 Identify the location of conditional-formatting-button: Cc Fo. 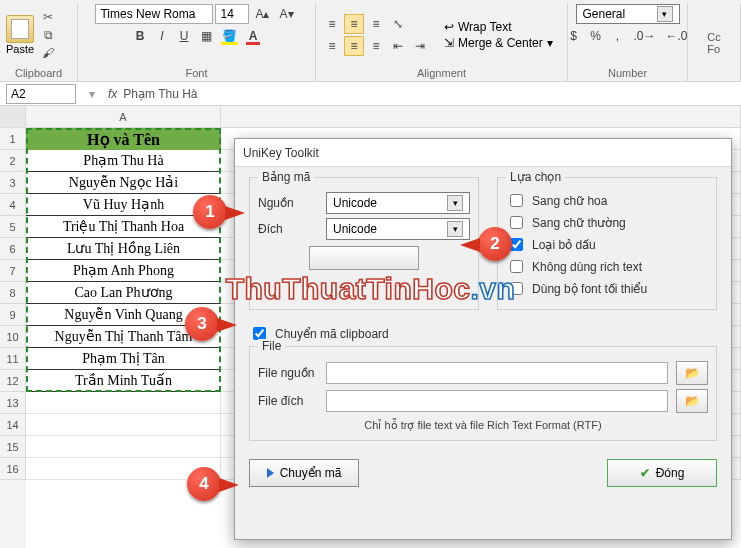
(714, 42).